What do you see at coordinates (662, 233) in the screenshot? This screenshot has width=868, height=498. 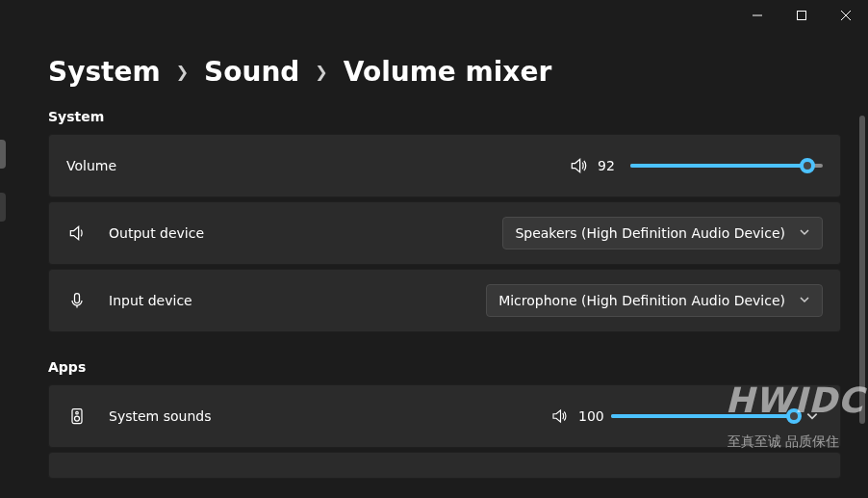 I see `output-device-dropdown: Speakers (High Definition Audio Device)` at bounding box center [662, 233].